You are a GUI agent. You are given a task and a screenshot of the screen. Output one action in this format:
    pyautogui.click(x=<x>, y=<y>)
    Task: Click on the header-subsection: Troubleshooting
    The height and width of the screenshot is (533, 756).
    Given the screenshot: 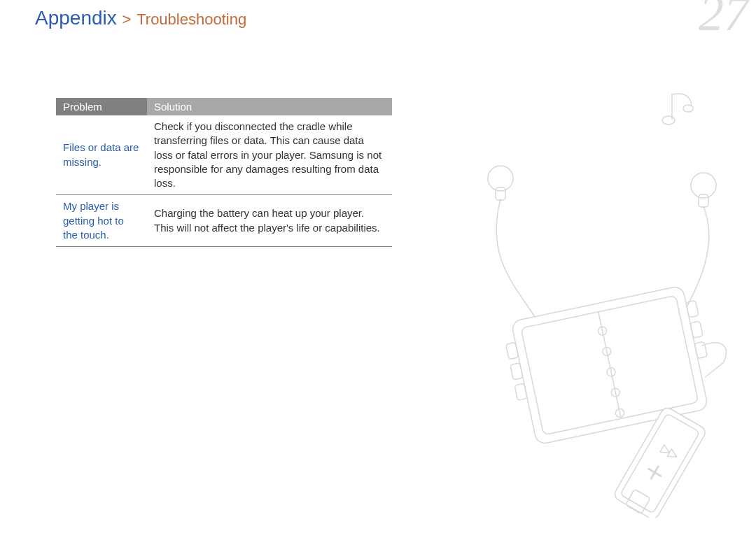 What is the action you would take?
    pyautogui.click(x=192, y=20)
    